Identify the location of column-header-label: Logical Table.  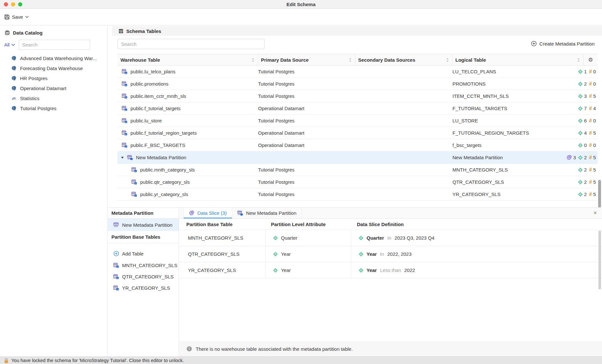
(471, 60).